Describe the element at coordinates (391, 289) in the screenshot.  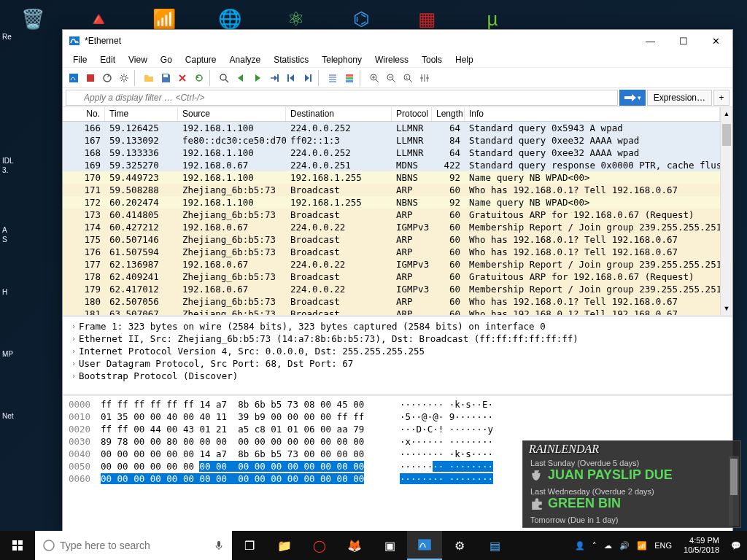
I see `packet-row: 17962.417012192.168.0.67224.0.0.22IGMPv3…` at that location.